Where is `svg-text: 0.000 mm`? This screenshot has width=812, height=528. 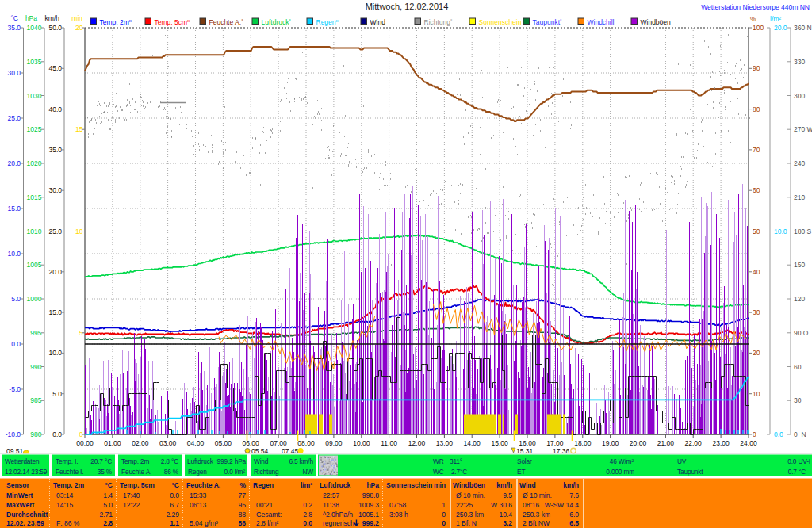
svg-text: 0.000 mm is located at coordinates (620, 472).